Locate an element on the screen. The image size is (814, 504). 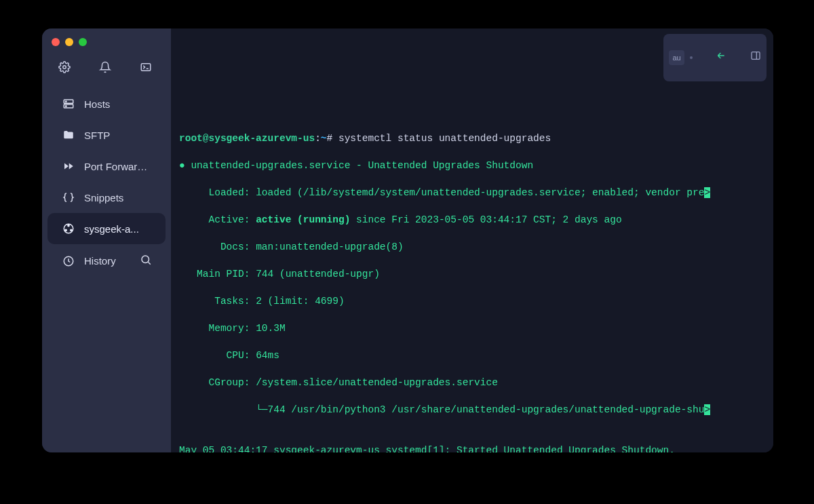
separator-dot is located at coordinates (691, 58).